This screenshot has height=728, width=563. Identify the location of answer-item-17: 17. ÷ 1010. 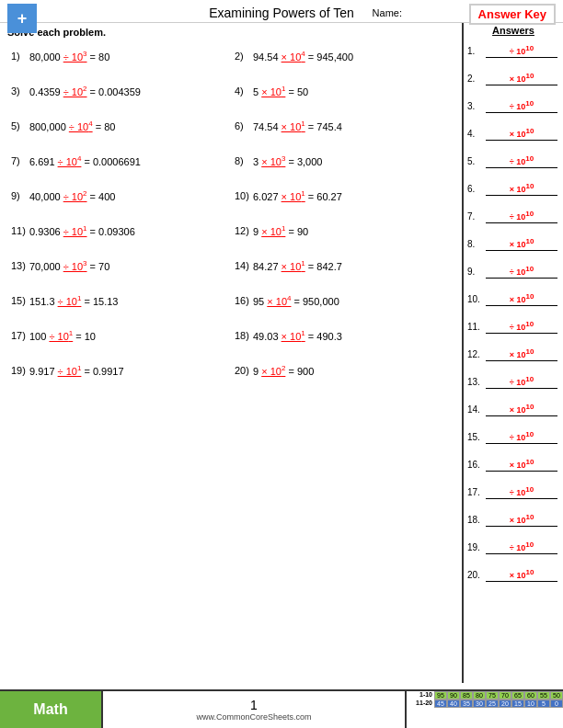
(513, 493).